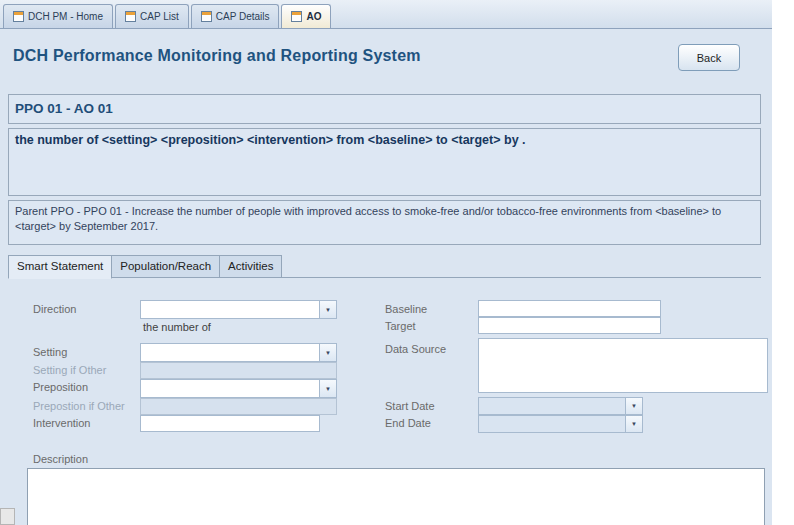 Image resolution: width=794 pixels, height=525 pixels. Describe the element at coordinates (79, 406) in the screenshot. I see `preposition-if-other-label: Prepostion if Other` at that location.